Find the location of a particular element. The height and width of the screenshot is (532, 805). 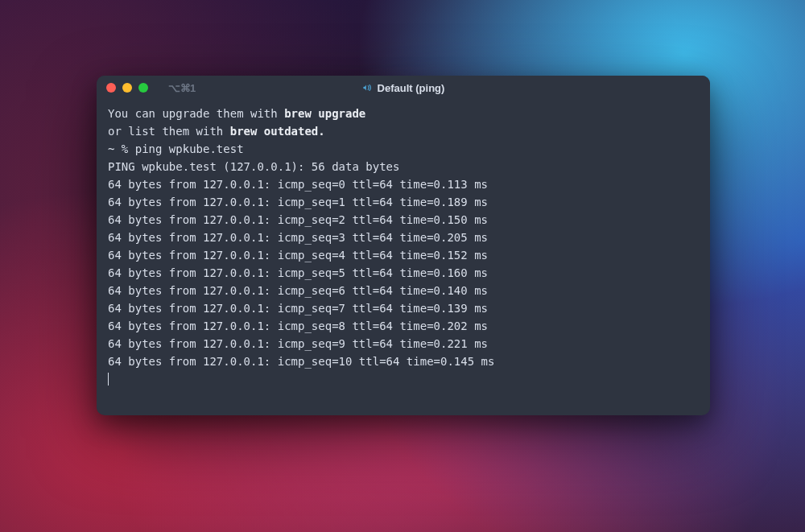

terminal-line: 64 bytes from 127.0.0.1: icmp_seq=4 ttl=… is located at coordinates (403, 255).